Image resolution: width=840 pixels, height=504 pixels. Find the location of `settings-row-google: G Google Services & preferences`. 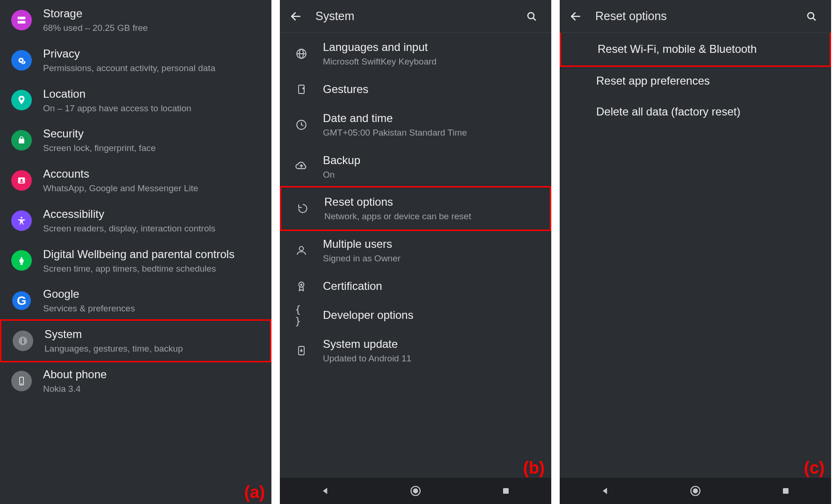

settings-row-google: G Google Services & preferences is located at coordinates (136, 301).